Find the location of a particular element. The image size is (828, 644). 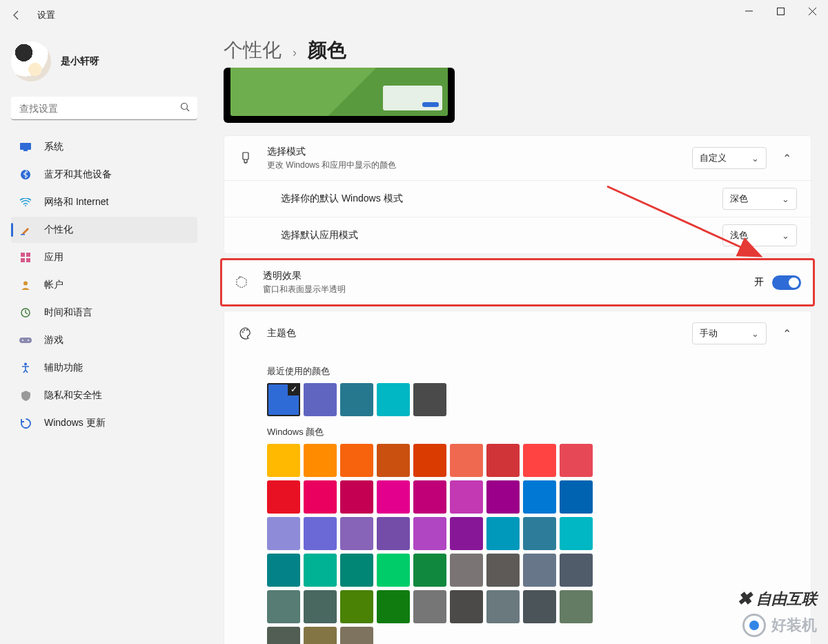

chevron-down-icon: ⌄ is located at coordinates (755, 334).